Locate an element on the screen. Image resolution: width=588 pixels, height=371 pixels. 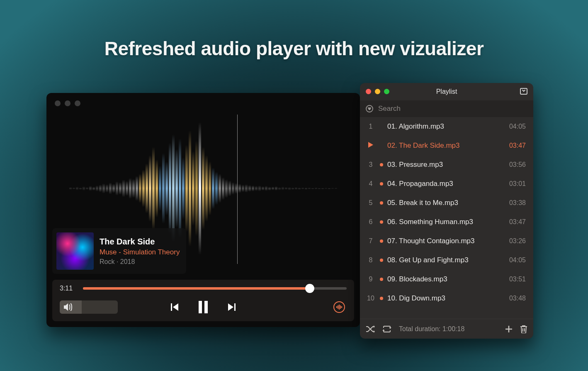
progress-thumb is located at coordinates (310, 288).